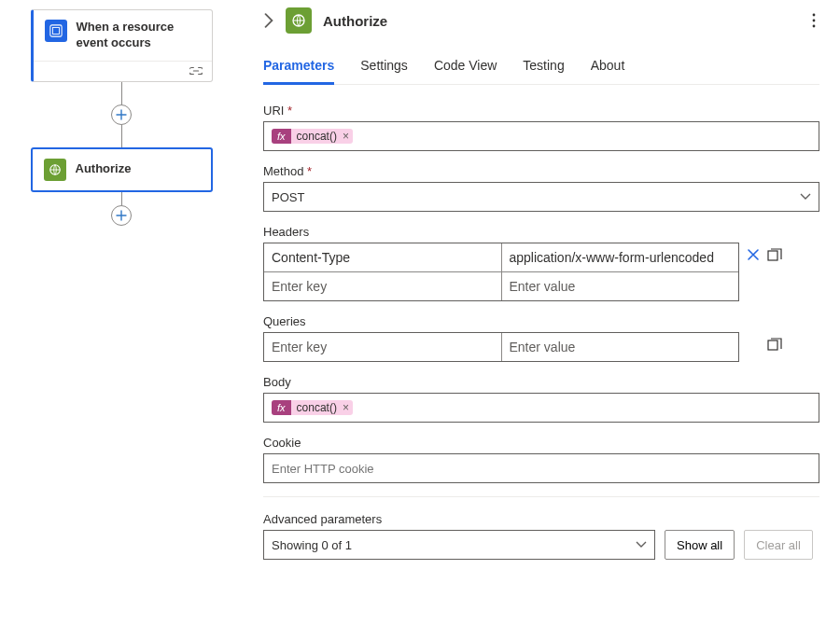 This screenshot has width=840, height=625. What do you see at coordinates (541, 468) in the screenshot?
I see `cookie-text-input` at bounding box center [541, 468].